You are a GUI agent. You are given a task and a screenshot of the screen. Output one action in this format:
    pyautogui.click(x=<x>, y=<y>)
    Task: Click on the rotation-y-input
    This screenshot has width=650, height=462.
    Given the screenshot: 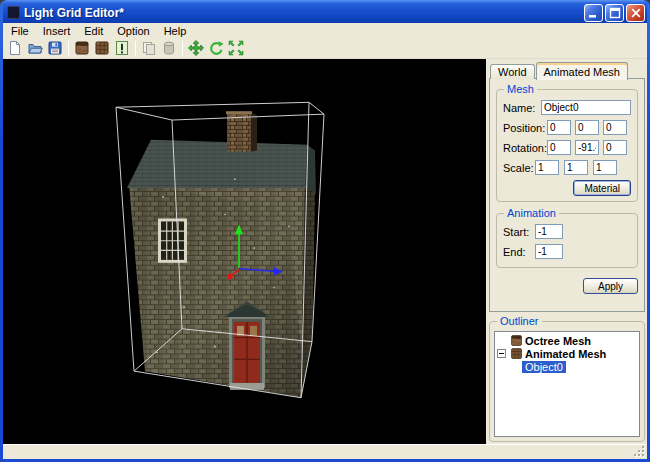 What is the action you would take?
    pyautogui.click(x=587, y=148)
    